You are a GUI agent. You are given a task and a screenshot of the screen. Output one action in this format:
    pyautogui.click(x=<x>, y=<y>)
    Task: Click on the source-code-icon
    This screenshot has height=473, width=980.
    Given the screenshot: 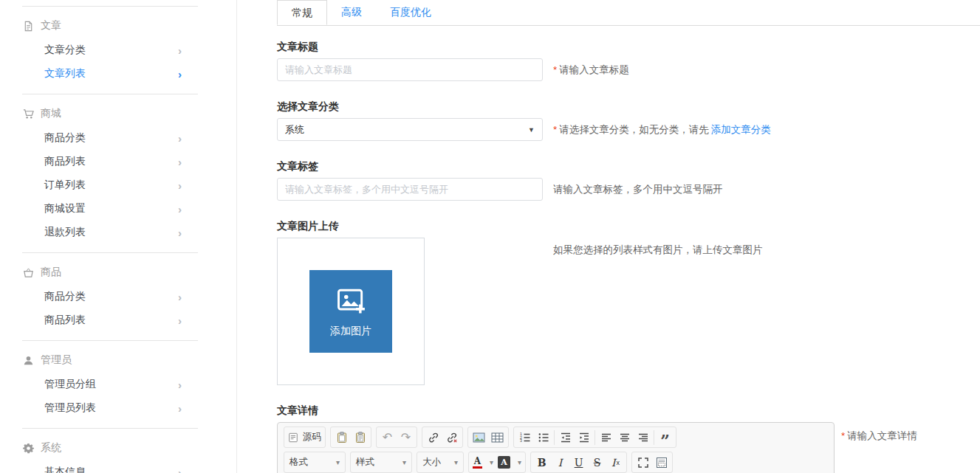 What is the action you would take?
    pyautogui.click(x=293, y=438)
    